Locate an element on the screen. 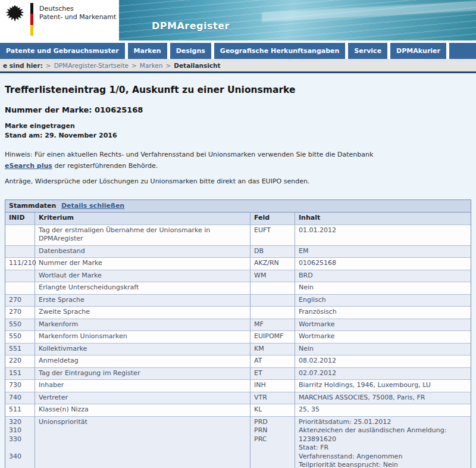 Image resolution: width=476 pixels, height=468 pixels. kriterium-cell: Markenform is located at coordinates (143, 325).